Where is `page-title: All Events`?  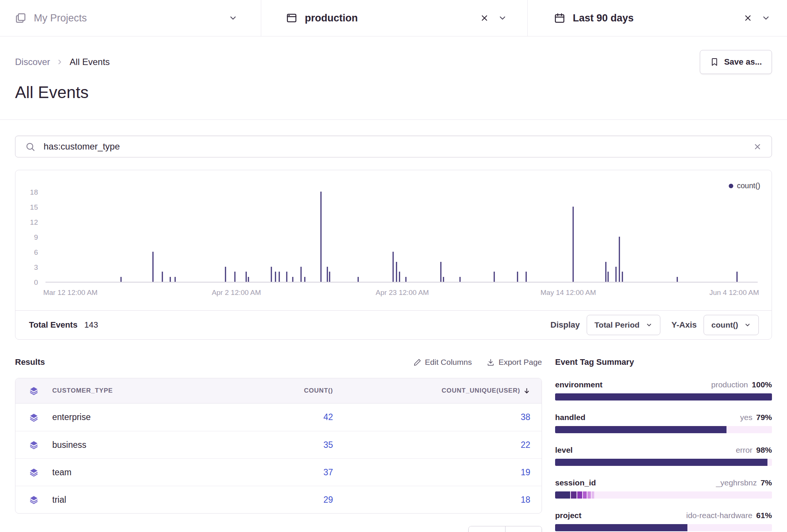 page-title: All Events is located at coordinates (394, 92).